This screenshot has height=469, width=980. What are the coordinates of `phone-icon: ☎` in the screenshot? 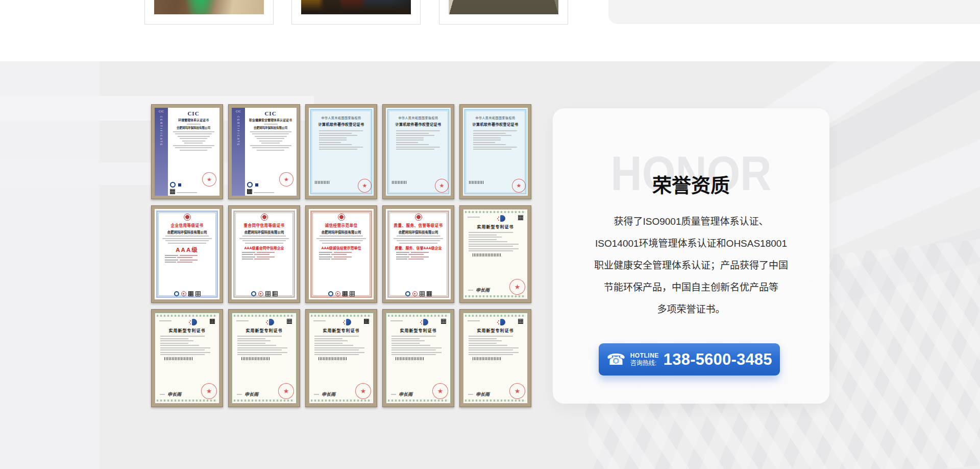 It's located at (616, 360).